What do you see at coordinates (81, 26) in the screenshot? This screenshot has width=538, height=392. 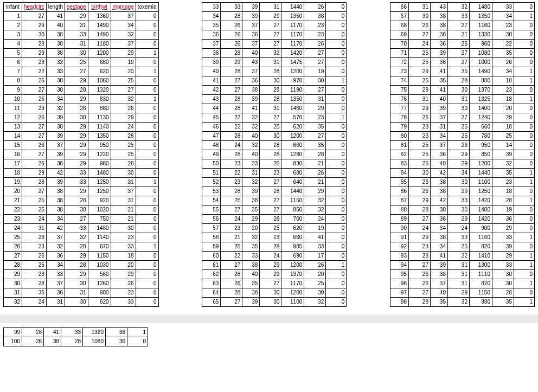 I see `table-row: 22940311490340` at bounding box center [81, 26].